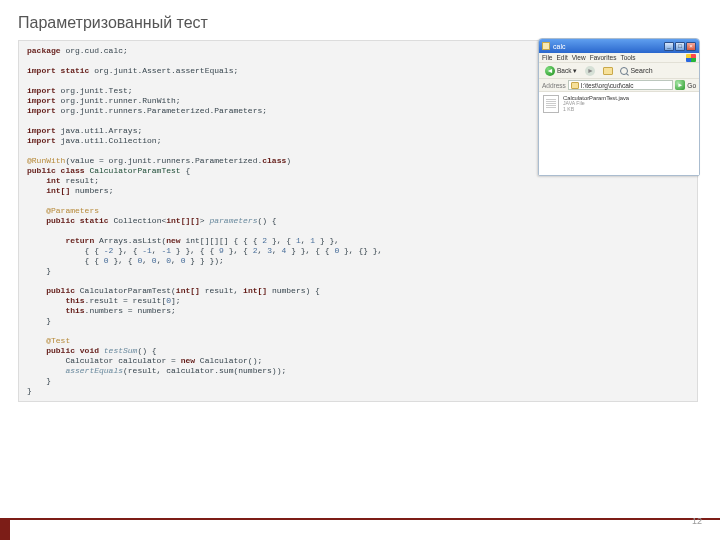 Image resolution: width=720 pixels, height=540 pixels. I want to click on menu-tools: Tools, so click(628, 58).